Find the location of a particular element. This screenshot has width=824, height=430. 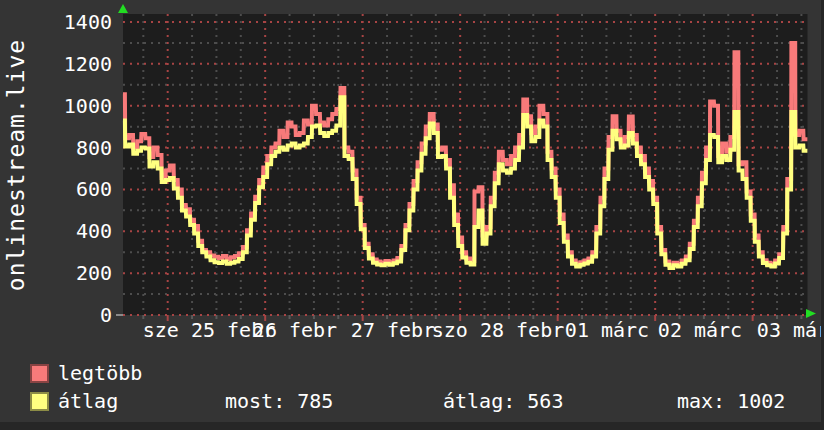

y-tick-label: 400 is located at coordinates (56, 231).